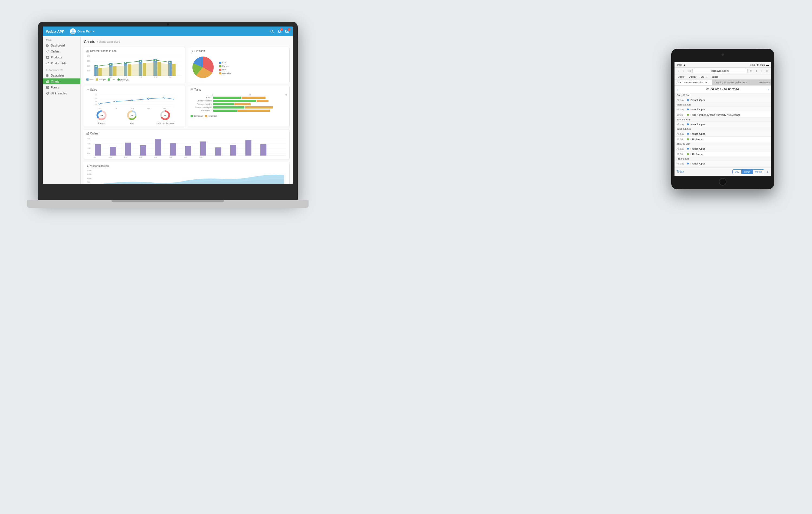 This screenshot has height=514, width=812. Describe the element at coordinates (723, 89) in the screenshot. I see `cal-range: 01.06.2014 - 07.06.2014` at that location.